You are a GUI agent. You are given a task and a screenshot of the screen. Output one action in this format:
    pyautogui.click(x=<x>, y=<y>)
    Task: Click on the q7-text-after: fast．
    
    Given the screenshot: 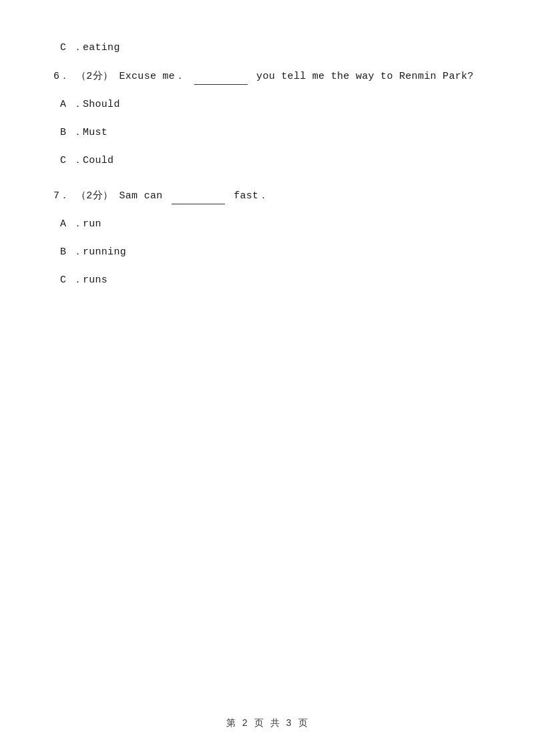 What is the action you would take?
    pyautogui.click(x=251, y=196)
    